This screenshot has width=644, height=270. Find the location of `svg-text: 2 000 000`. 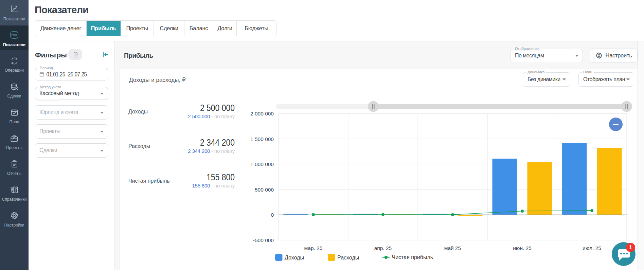

svg-text: 2 000 000 is located at coordinates (262, 113).